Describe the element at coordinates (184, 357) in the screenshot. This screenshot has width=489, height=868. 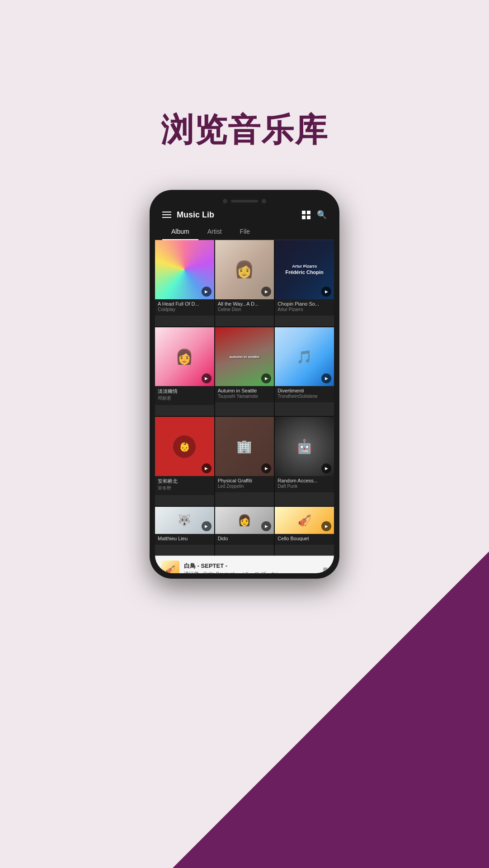
I see `album-cover-deng: 👩 ▶` at that location.